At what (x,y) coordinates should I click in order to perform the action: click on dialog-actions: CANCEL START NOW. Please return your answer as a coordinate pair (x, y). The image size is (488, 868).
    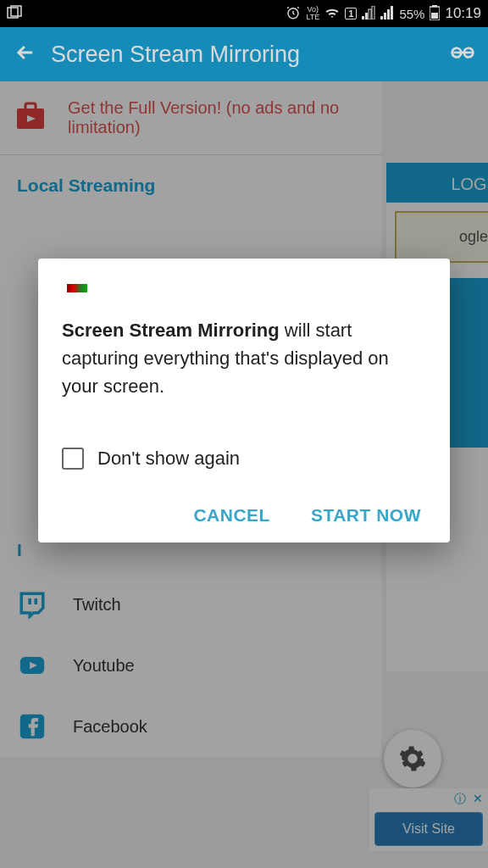
    Looking at the image, I should click on (244, 515).